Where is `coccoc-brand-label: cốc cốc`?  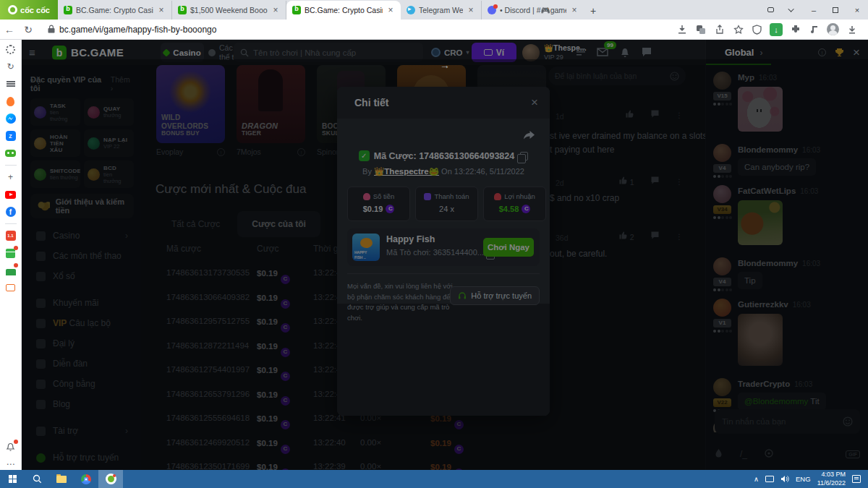
coccoc-brand-label: cốc cốc is located at coordinates (35, 10).